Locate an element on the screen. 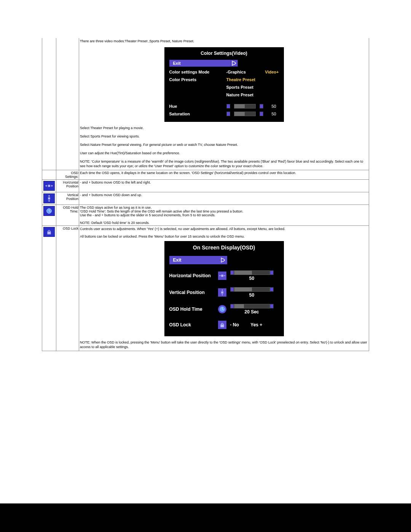  osd-settings-text: Each time the OSD opens, it displays in … is located at coordinates (224, 175).